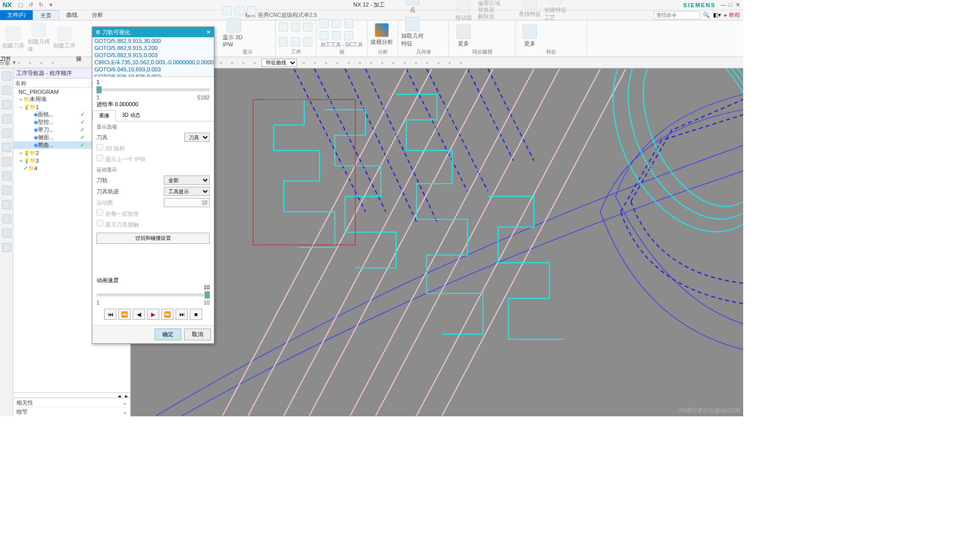  I want to click on menu-bar: 文件(F) 主页 曲线 分析 模块 燕秀CNC超级程式单2.5 🔍 ◧▾ ▸ 教…, so click(372, 15).